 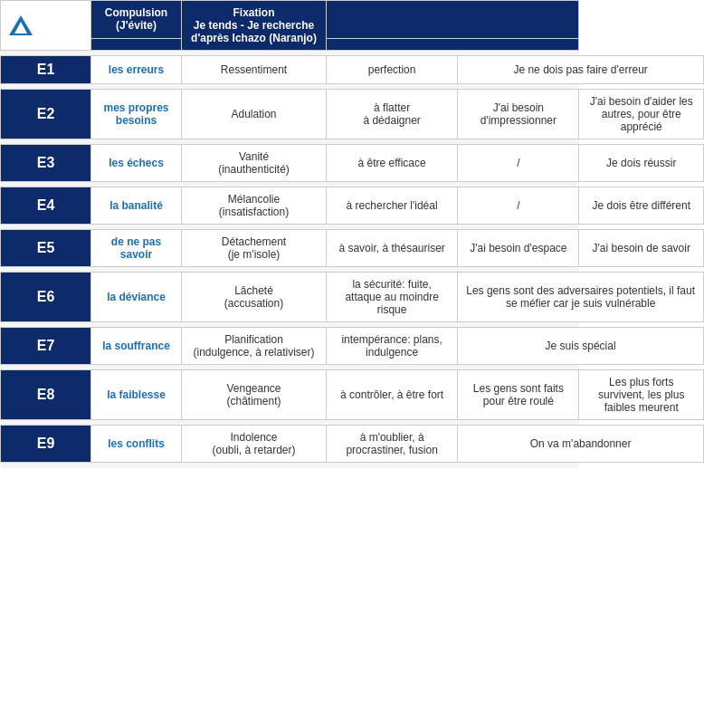 What do you see at coordinates (137, 20) in the screenshot?
I see `compulsion-header: Compulsion(J'évite)` at bounding box center [137, 20].